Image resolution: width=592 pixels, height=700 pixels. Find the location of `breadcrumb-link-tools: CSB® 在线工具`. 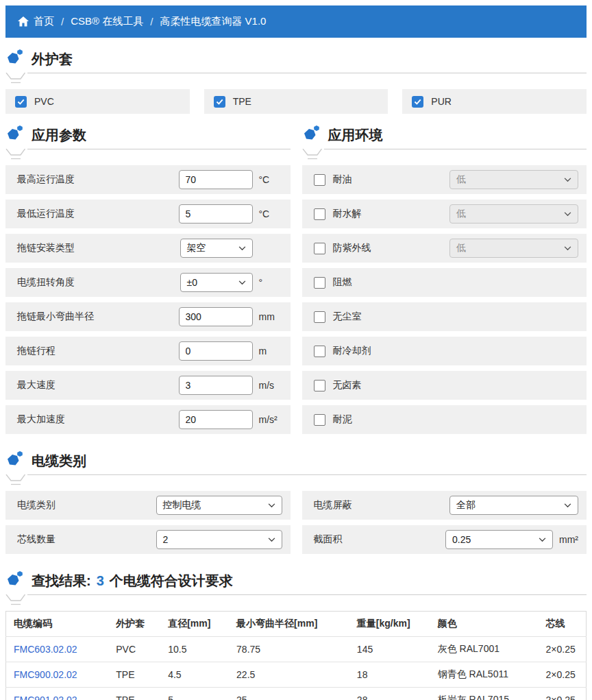

breadcrumb-link-tools: CSB® 在线工具 is located at coordinates (107, 22).